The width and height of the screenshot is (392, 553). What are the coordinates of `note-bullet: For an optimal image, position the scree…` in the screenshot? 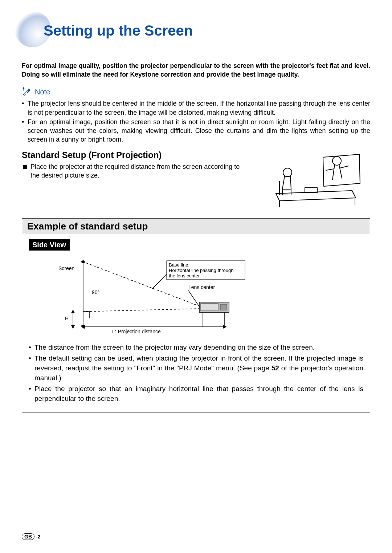 It's located at (196, 131).